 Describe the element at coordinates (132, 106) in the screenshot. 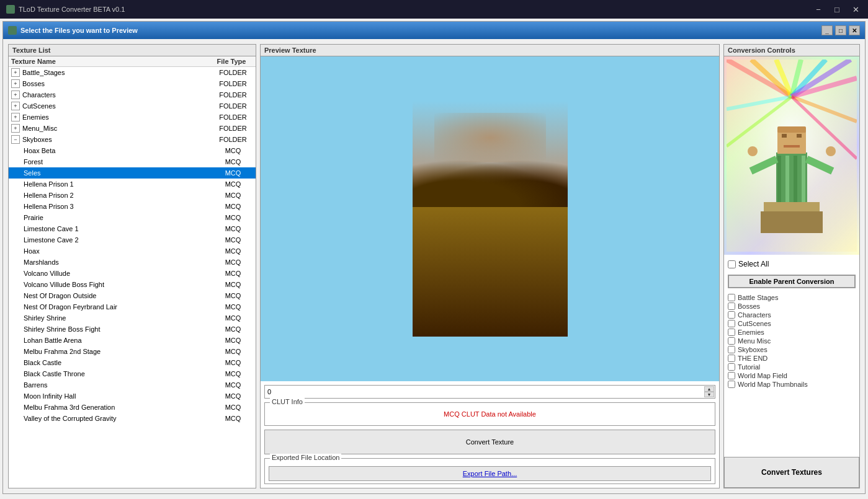

I see `list-item: +CutScenesFOLDER` at that location.